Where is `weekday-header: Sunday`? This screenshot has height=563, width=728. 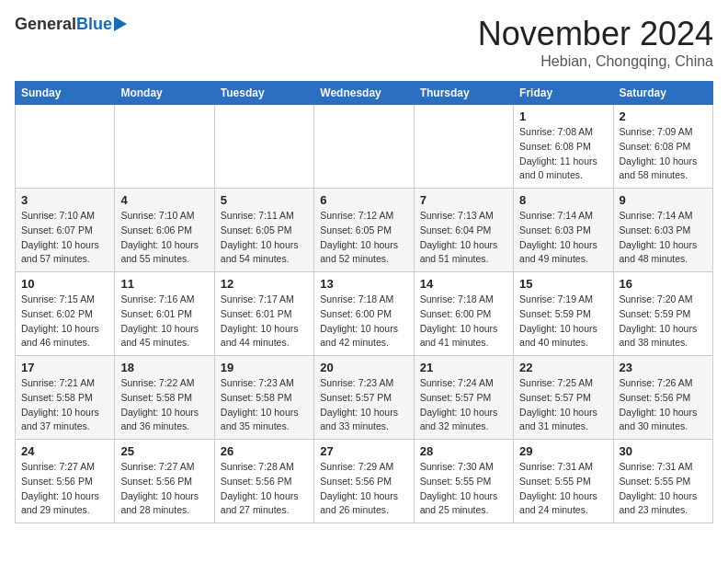 weekday-header: Sunday is located at coordinates (65, 94).